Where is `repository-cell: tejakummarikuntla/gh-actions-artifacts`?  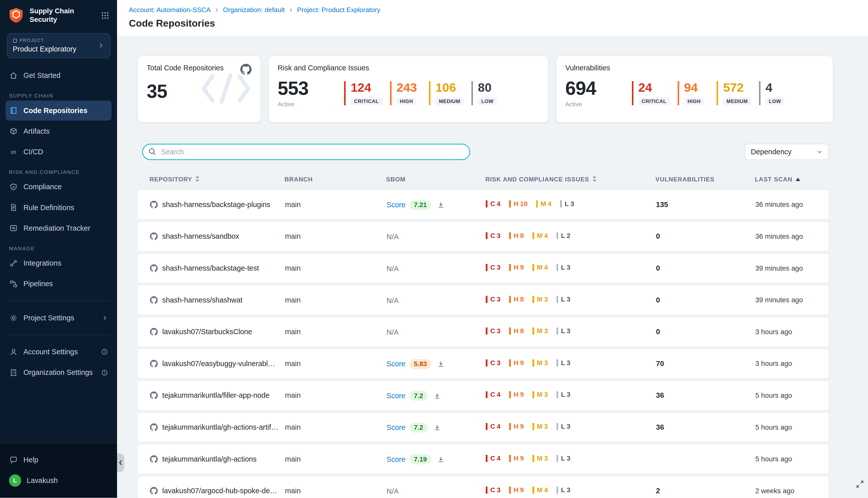
repository-cell: tejakummarikuntla/gh-actions-artifacts is located at coordinates (217, 427).